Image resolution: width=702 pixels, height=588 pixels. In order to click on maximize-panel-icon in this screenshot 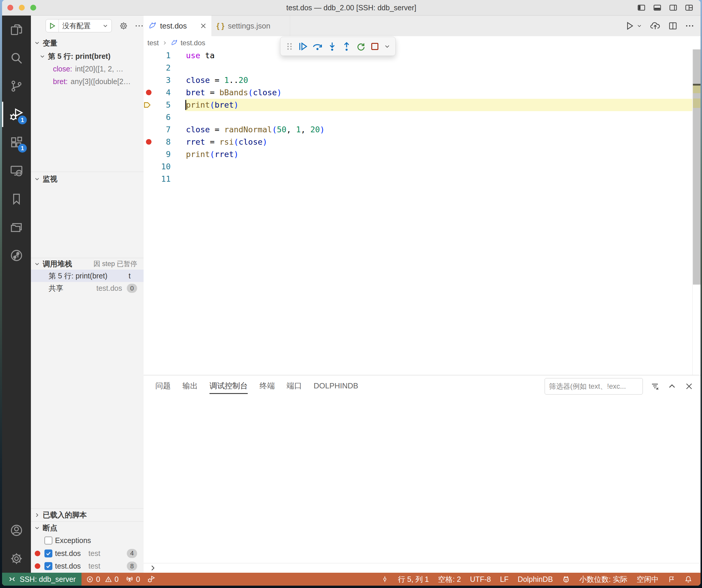, I will do `click(672, 386)`.